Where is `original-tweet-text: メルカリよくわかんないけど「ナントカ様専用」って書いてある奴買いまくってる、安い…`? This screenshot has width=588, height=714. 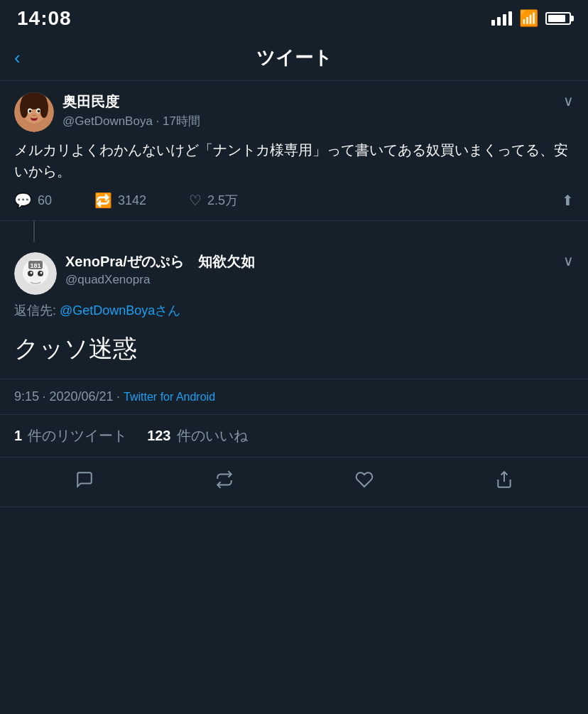 original-tweet-text: メルカリよくわかんないけど「ナントカ様専用」って書いてある奴買いまくってる、安い… is located at coordinates (294, 161).